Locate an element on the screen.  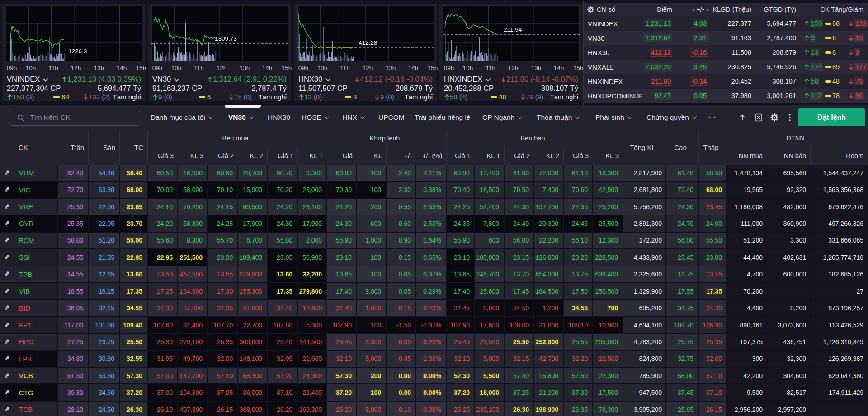
svg-text: 412.28 is located at coordinates (368, 42).